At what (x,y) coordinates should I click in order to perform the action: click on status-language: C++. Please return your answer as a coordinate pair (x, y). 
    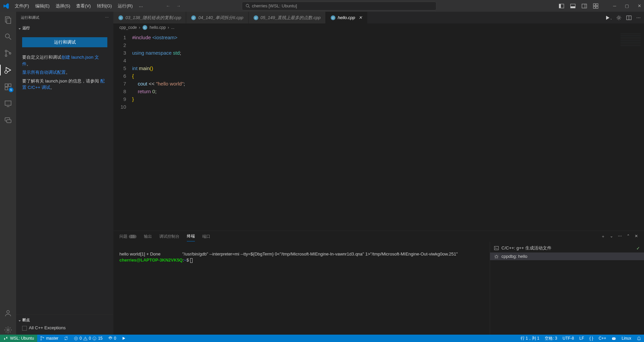
    Looking at the image, I should click on (602, 339).